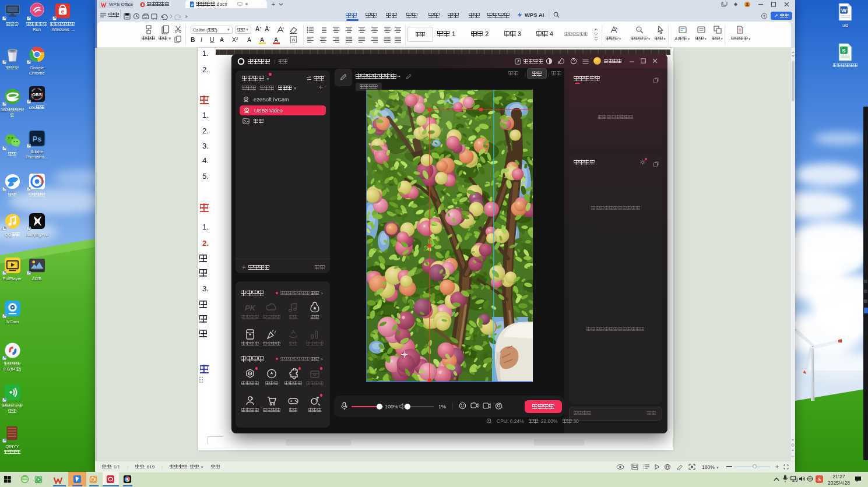  Describe the element at coordinates (37, 94) in the screenshot. I see `svg-text: OBS` at that location.